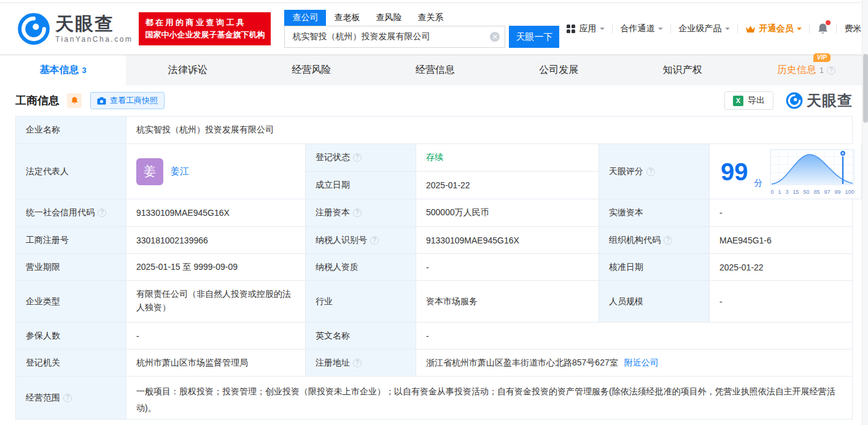 This screenshot has height=425, width=868. I want to click on header-menu: 应用 合作通道 企业级产品 开通会员, so click(713, 29).